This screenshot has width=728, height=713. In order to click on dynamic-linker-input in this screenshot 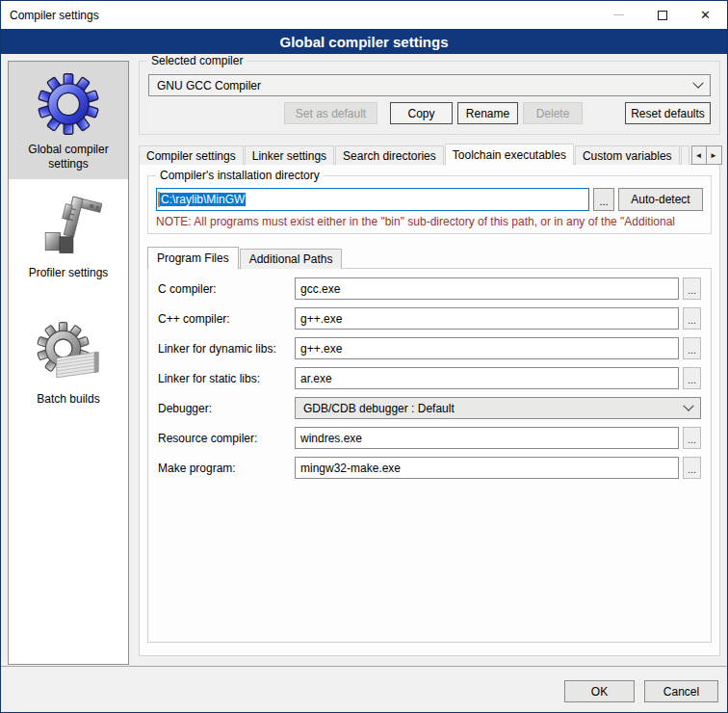, I will do `click(487, 349)`.